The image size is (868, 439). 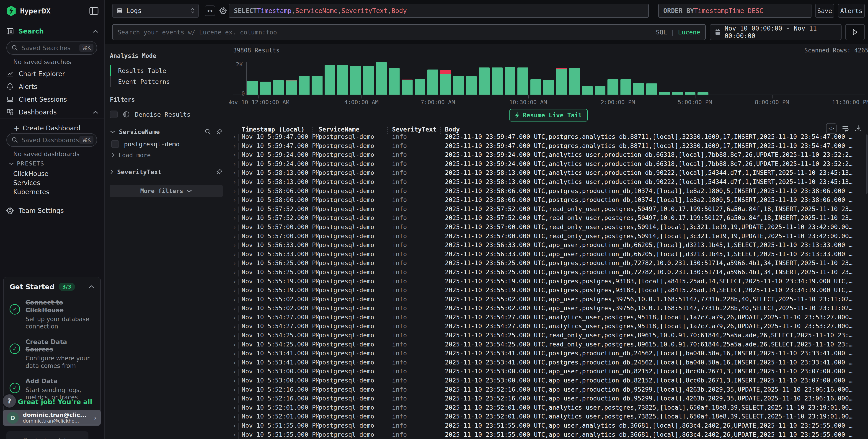 What do you see at coordinates (867, 164) in the screenshot?
I see `vertical-scrollbar` at bounding box center [867, 164].